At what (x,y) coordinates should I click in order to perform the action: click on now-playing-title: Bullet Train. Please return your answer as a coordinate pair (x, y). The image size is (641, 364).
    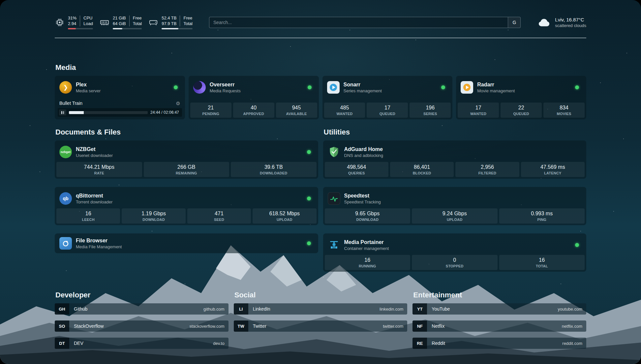
    Looking at the image, I should click on (71, 103).